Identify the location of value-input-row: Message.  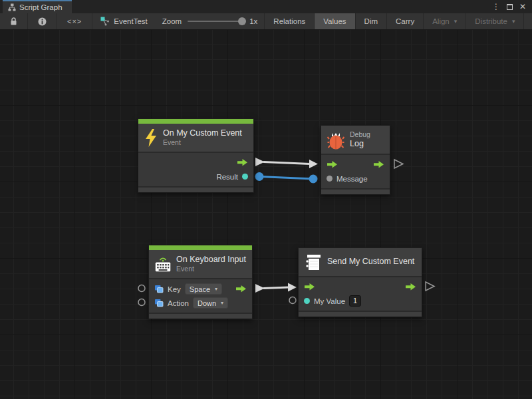
(355, 178).